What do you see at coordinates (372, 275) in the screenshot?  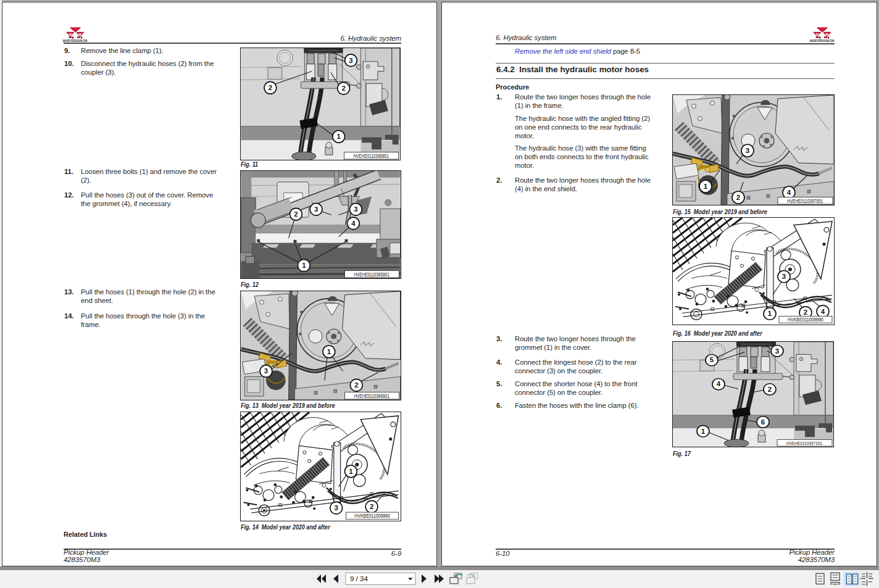 I see `svg-text: HVEHE0110395901` at bounding box center [372, 275].